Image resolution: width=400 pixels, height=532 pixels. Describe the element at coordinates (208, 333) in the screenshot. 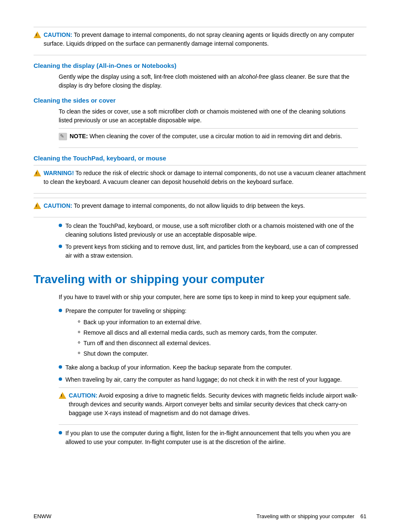

I see `list-item: Prepare the computer for traveling or sh…` at that location.